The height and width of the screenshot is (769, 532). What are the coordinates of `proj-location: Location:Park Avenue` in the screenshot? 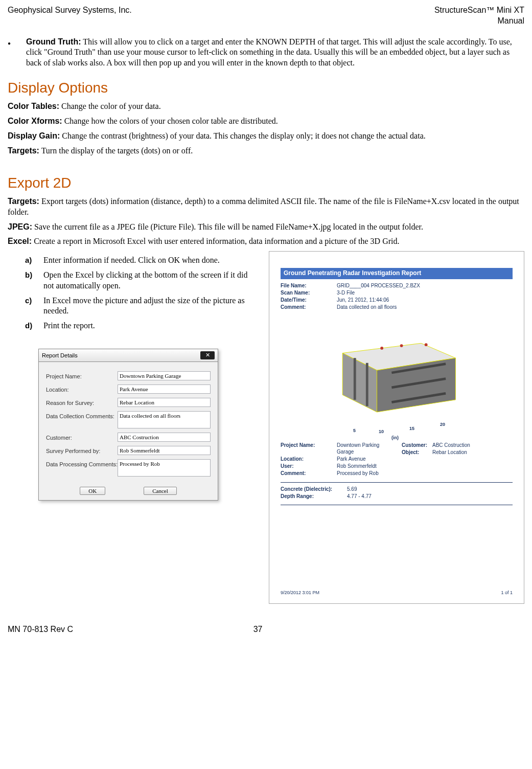 It's located at (336, 459).